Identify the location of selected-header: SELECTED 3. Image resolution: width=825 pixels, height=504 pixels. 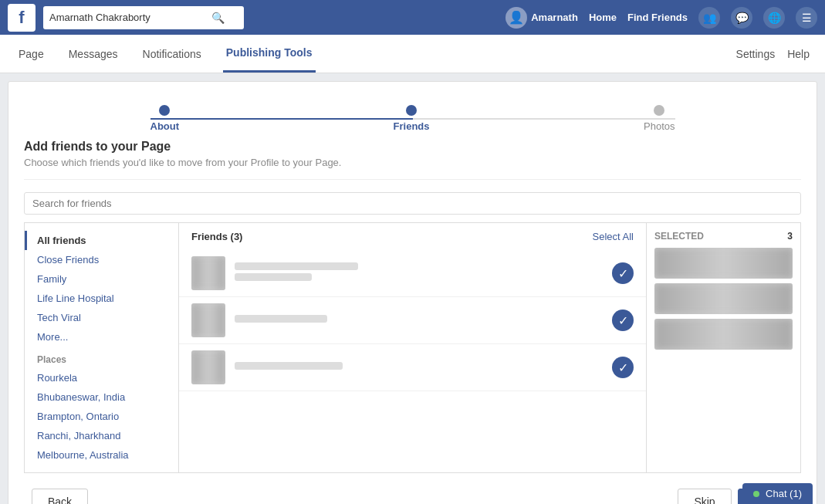
(724, 236).